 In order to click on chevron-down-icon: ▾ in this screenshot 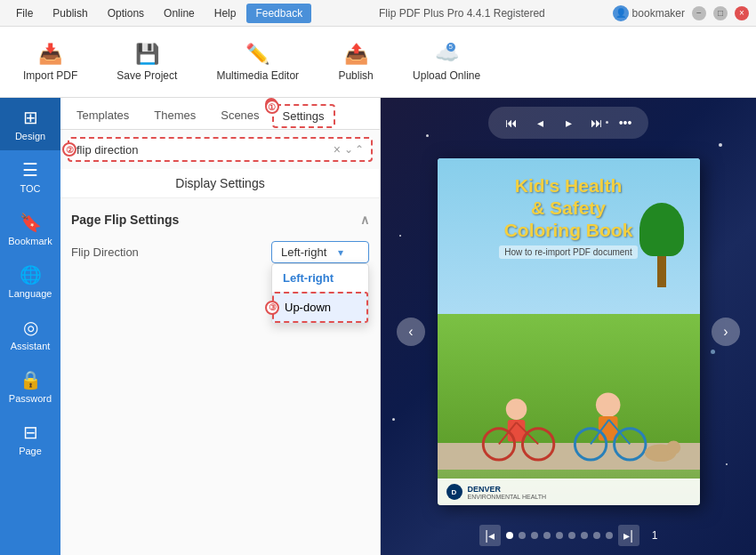, I will do `click(341, 253)`.